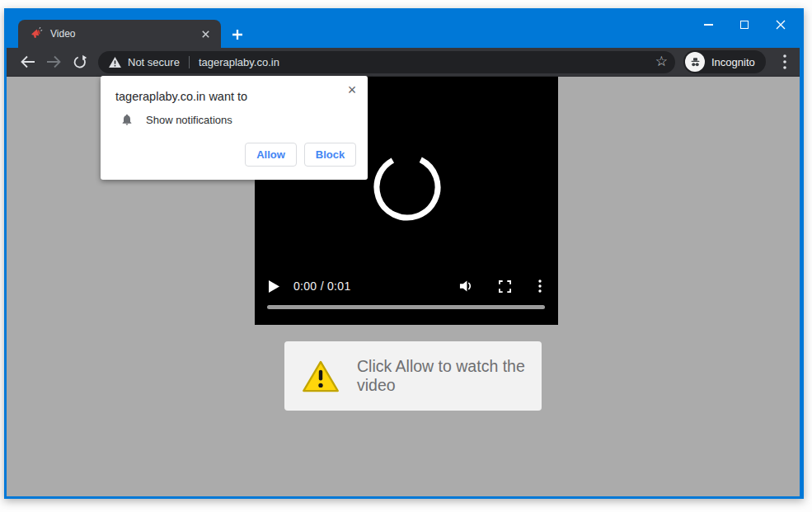  What do you see at coordinates (661, 61) in the screenshot?
I see `bookmark-star-icon: ☆` at bounding box center [661, 61].